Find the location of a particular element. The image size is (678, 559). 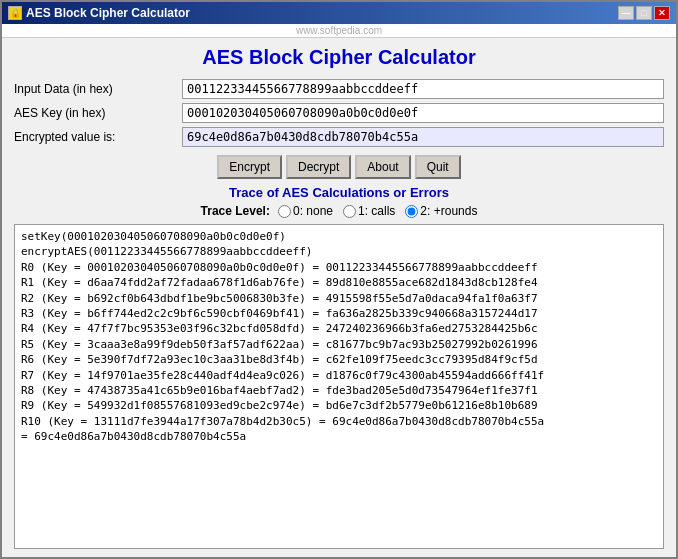

maximize-button: □ is located at coordinates (644, 13).